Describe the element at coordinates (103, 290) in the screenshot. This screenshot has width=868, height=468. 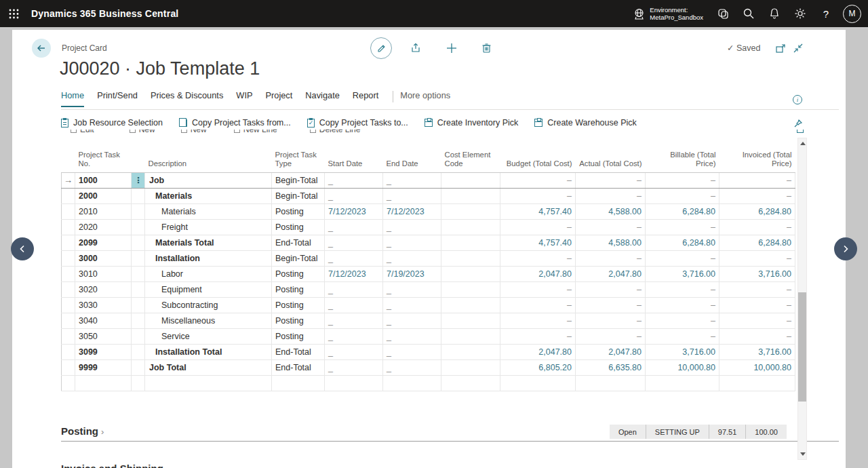
I see `cell-task-no: 3020` at that location.